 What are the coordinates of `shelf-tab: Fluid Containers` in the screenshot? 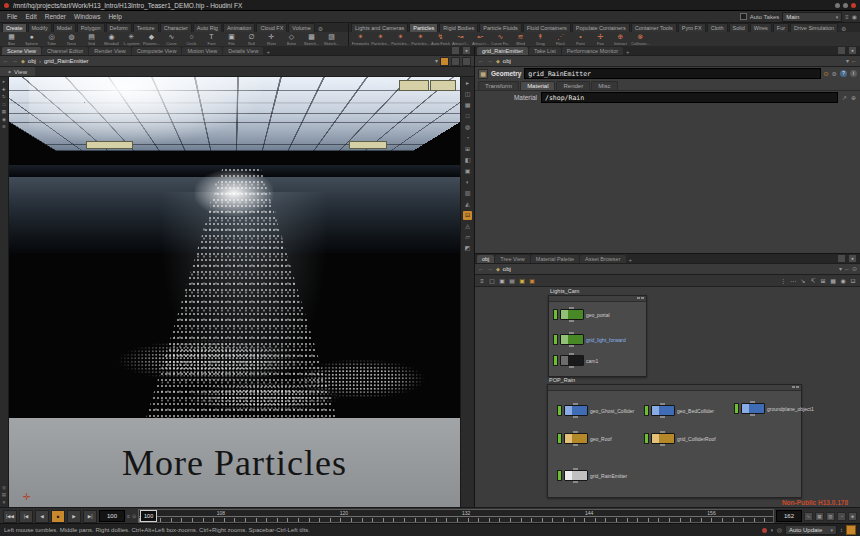 It's located at (547, 28).